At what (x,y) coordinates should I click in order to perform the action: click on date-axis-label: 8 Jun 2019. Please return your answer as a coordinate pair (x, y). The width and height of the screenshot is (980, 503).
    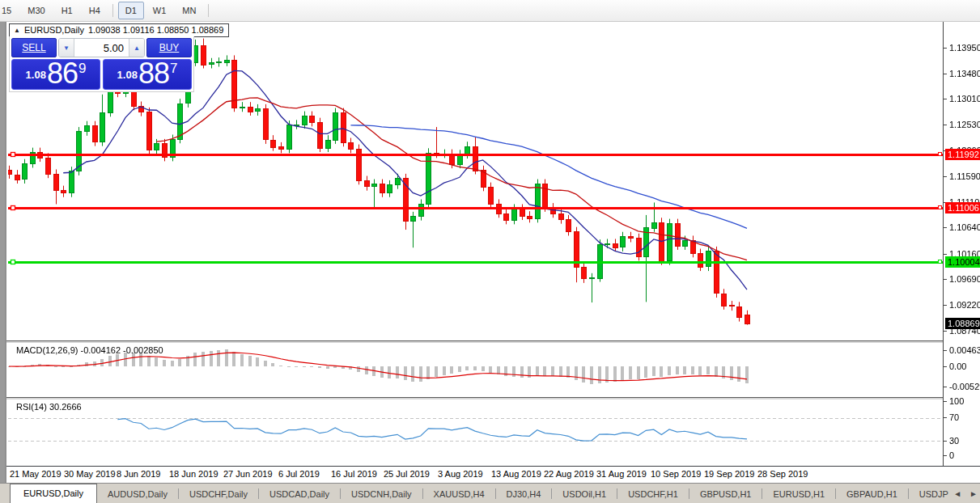
    Looking at the image, I should click on (138, 474).